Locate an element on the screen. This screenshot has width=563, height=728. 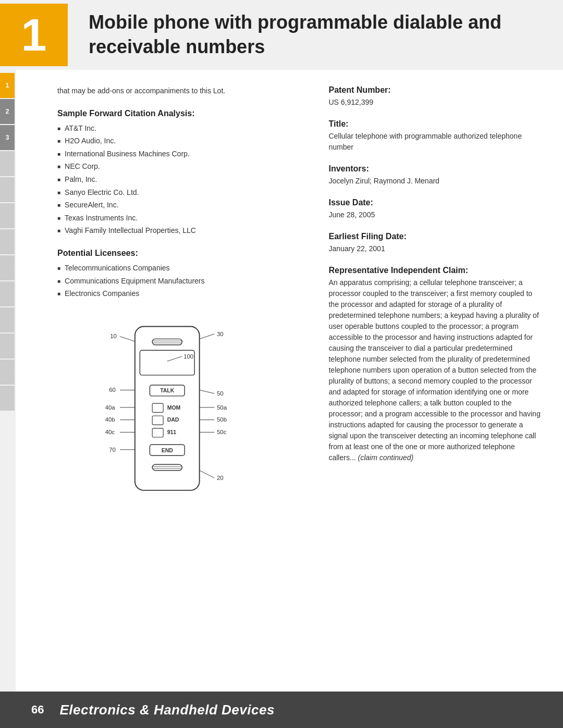
issue-date-value: June 28, 2005 is located at coordinates (435, 215).